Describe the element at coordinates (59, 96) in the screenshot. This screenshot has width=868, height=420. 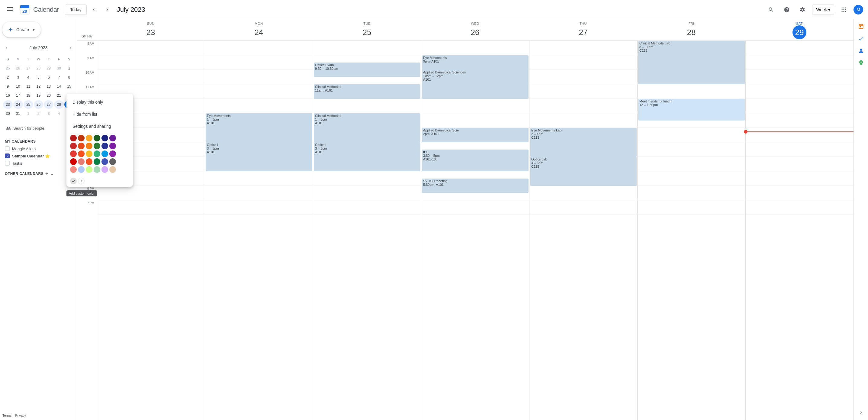
I see `mini-cal-date: 21` at that location.